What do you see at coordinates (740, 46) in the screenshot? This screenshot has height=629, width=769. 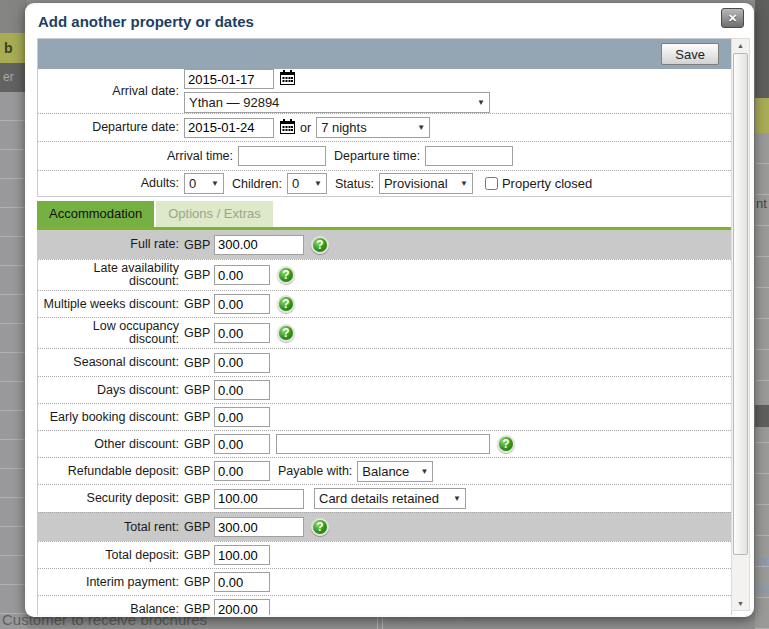 I see `scroll-up-arrow-icon: ▲` at bounding box center [740, 46].